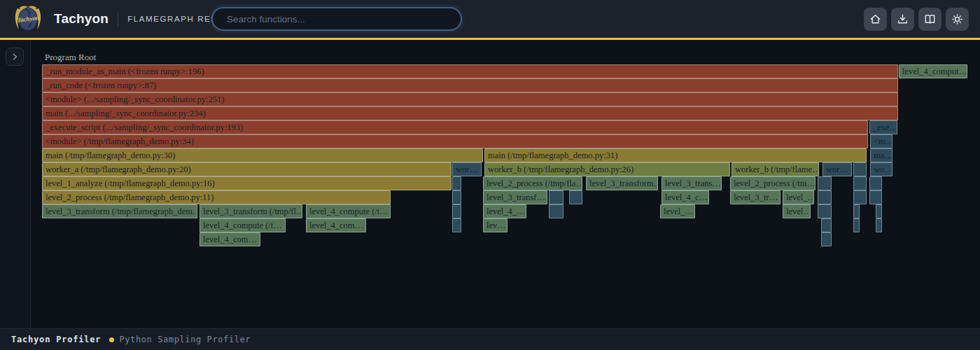 The height and width of the screenshot is (350, 980). What do you see at coordinates (881, 155) in the screenshot?
I see `flame-frame: ma…` at bounding box center [881, 155].